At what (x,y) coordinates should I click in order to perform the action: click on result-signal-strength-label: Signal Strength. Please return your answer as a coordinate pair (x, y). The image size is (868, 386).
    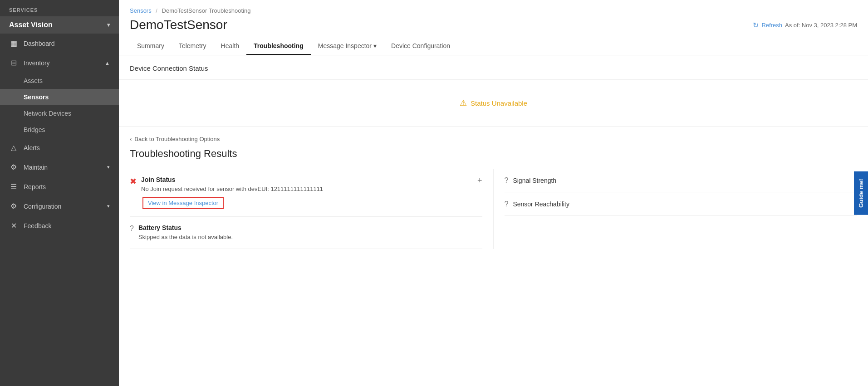
    Looking at the image, I should click on (535, 181).